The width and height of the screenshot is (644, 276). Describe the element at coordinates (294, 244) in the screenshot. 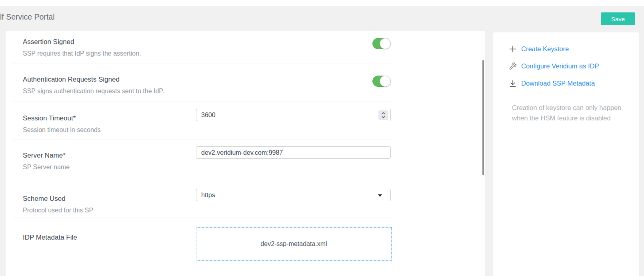

I see `idp-metadata-dropzone: dev2-ssp-metadata.xml` at that location.